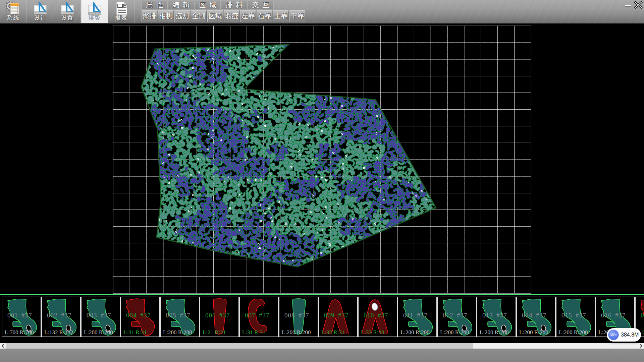  I want to click on part-id-label: 017_#37, so click(642, 315).